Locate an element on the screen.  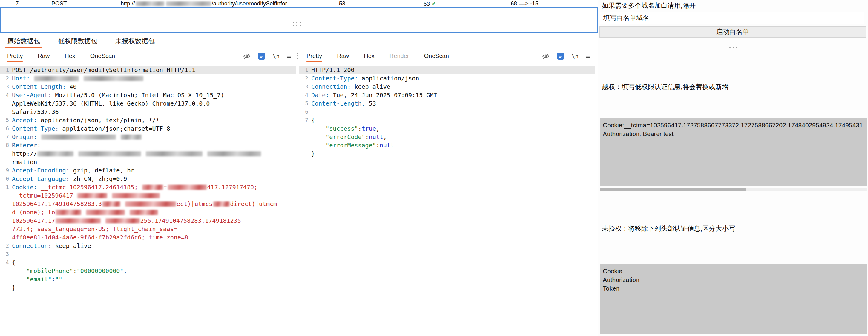
horizontal-scrollbar is located at coordinates (733, 190).